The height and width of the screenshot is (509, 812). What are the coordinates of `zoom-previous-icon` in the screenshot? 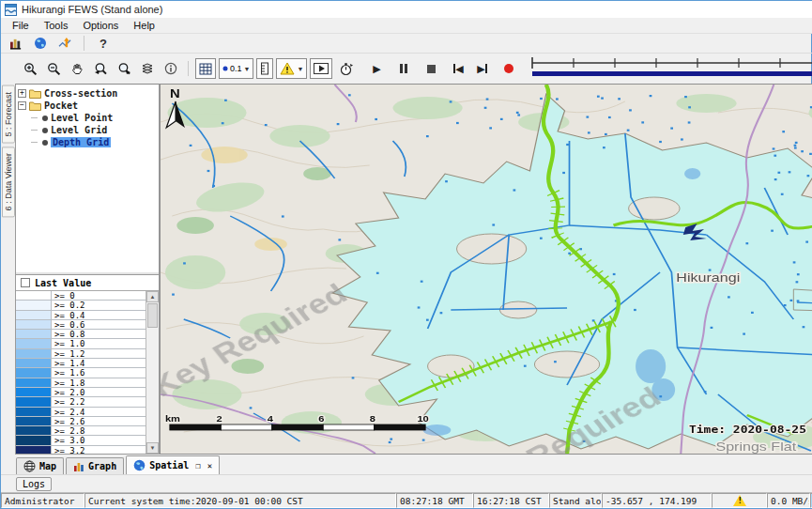 It's located at (100, 69).